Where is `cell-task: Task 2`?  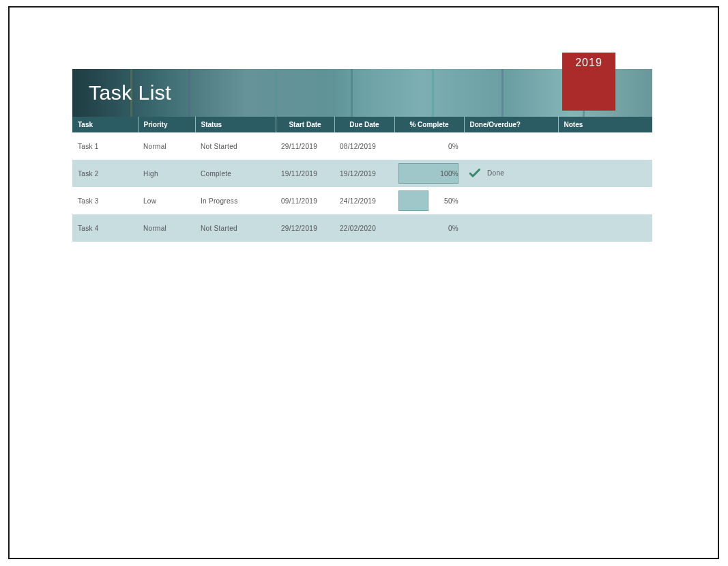
cell-task: Task 2 is located at coordinates (105, 173).